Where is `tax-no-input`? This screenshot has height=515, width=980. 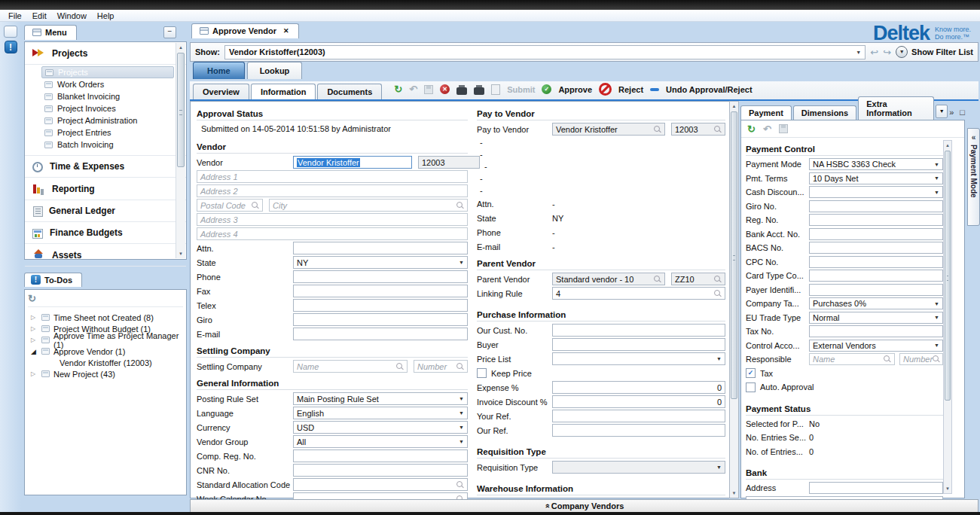 tax-no-input is located at coordinates (876, 331).